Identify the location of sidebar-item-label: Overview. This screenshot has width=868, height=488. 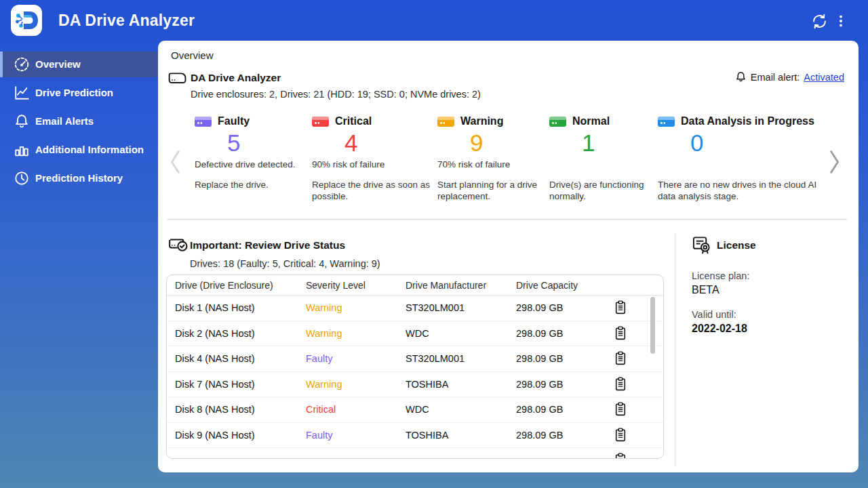
(58, 64).